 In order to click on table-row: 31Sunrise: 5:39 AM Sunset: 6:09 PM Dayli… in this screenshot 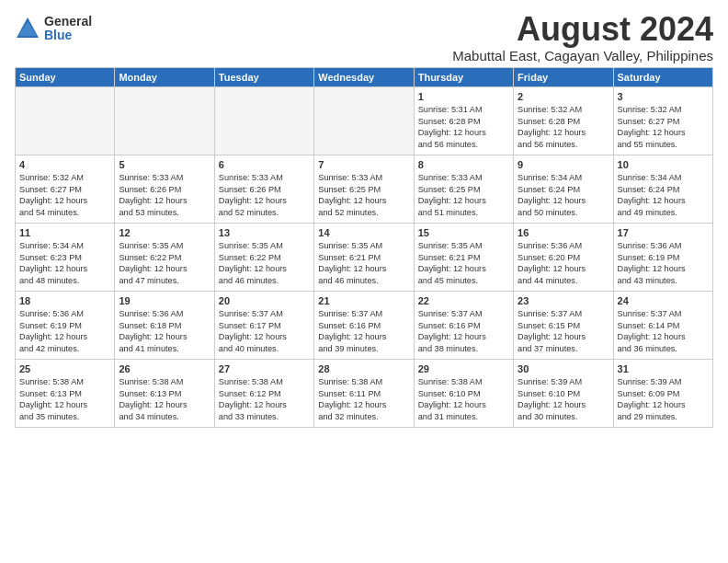, I will do `click(663, 393)`.